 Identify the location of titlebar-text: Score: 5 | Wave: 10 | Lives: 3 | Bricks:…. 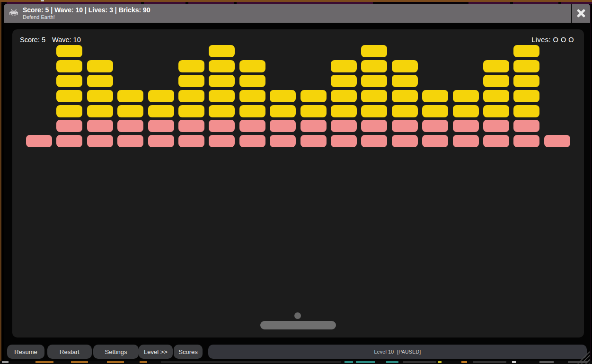
(87, 13).